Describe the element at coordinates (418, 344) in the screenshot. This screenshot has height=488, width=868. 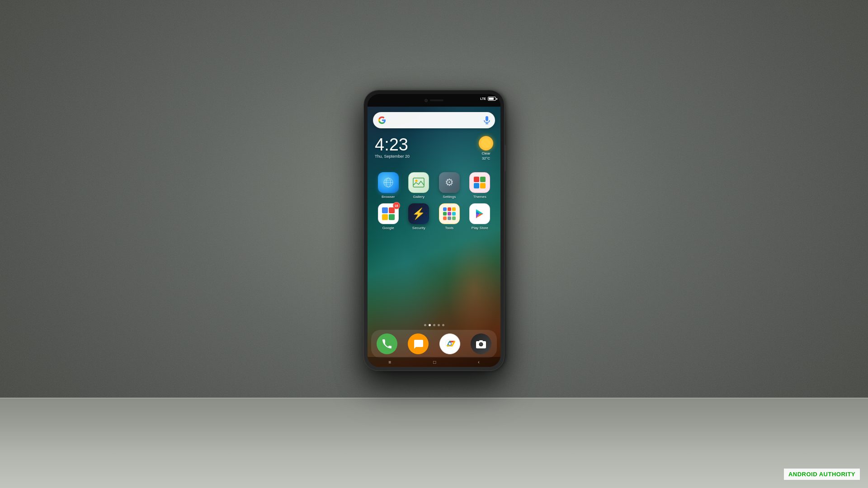
I see `dock-messages` at that location.